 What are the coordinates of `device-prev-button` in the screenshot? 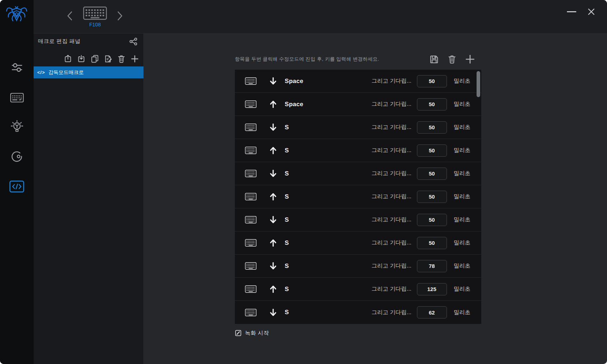 It's located at (70, 16).